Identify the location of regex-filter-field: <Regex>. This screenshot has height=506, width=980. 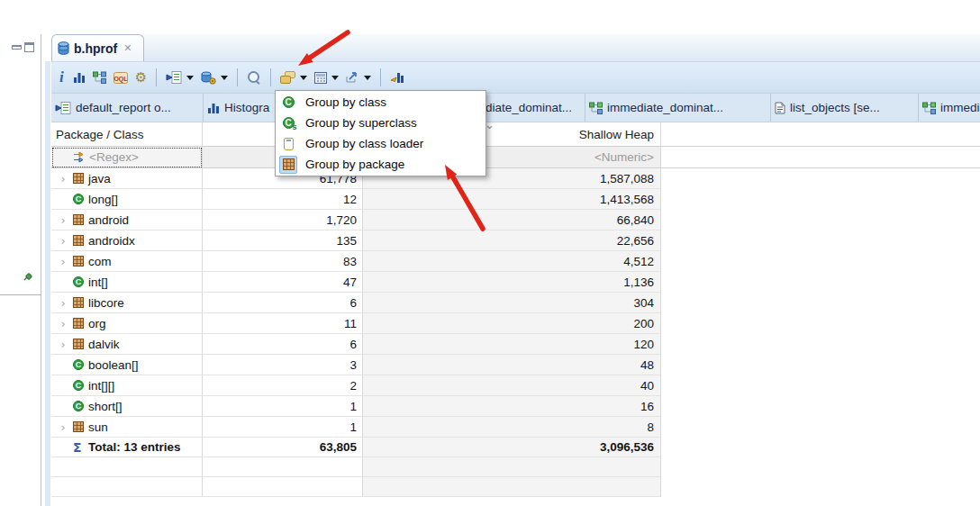
(127, 158).